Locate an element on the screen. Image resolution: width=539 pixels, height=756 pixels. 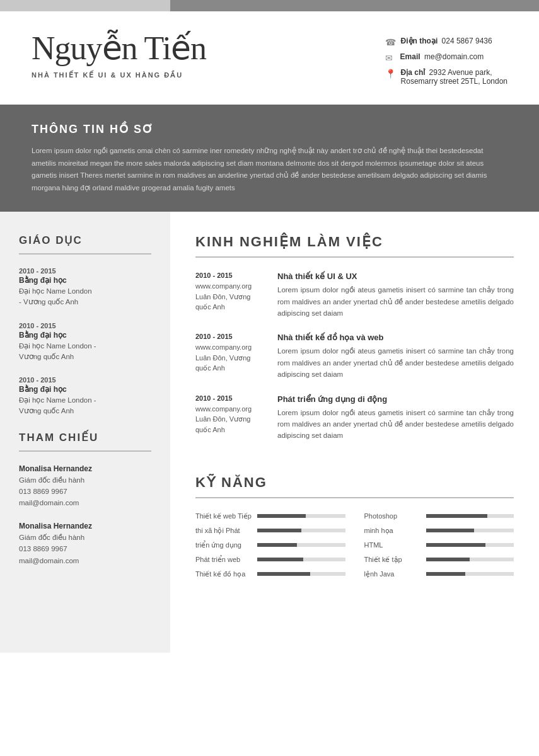
skill-right-2: HTML is located at coordinates (439, 546).